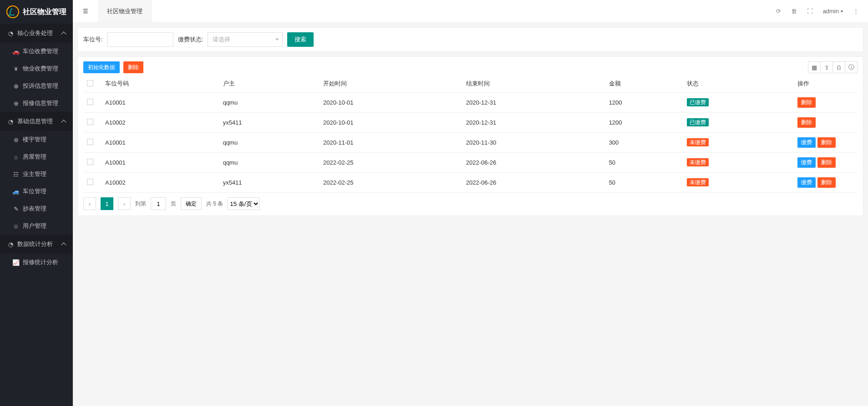 The image size is (868, 406). I want to click on menu-group-label: 基础信息管理, so click(35, 121).